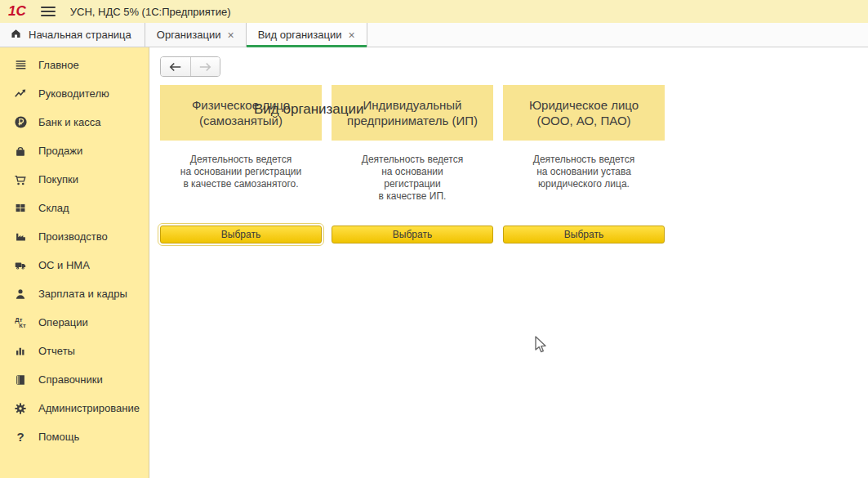  What do you see at coordinates (584, 113) in the screenshot?
I see `card-title: Юридическое лицо (ООО, АО, ПАО)` at bounding box center [584, 113].